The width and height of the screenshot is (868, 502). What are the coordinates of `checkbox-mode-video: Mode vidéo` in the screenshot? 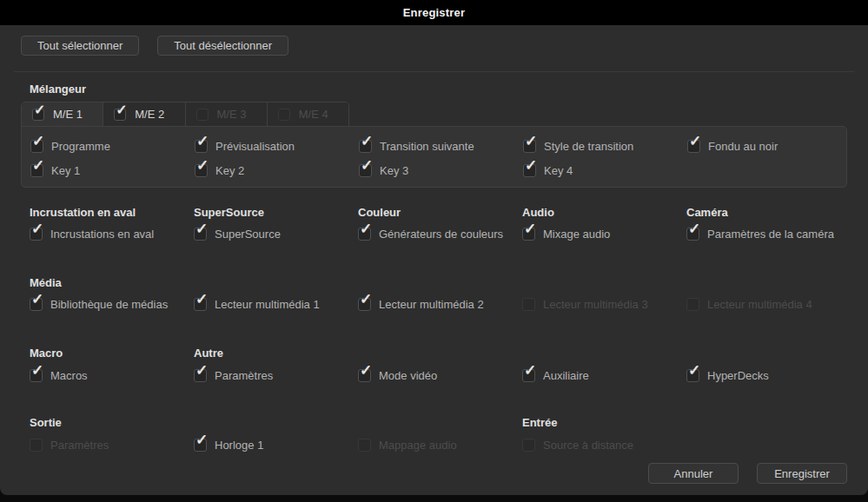 It's located at (440, 375).